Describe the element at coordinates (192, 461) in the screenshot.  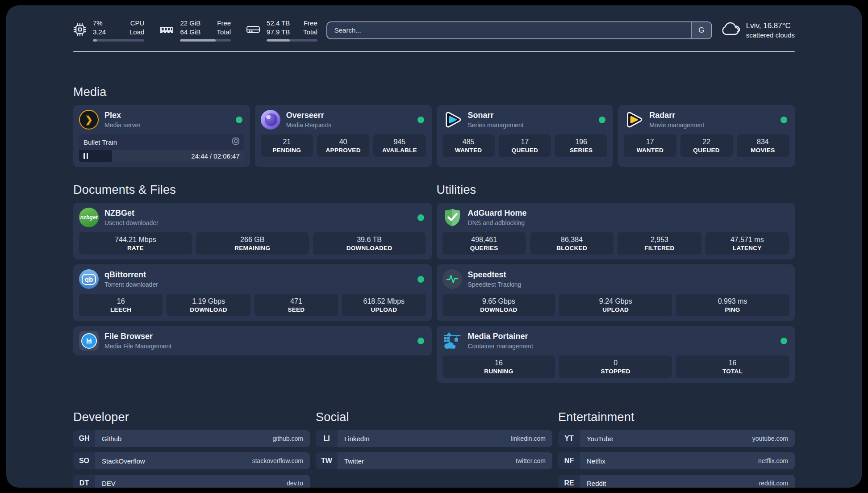
I see `link-stackoverflow: SO StackOverflow stackoverflow.com` at that location.